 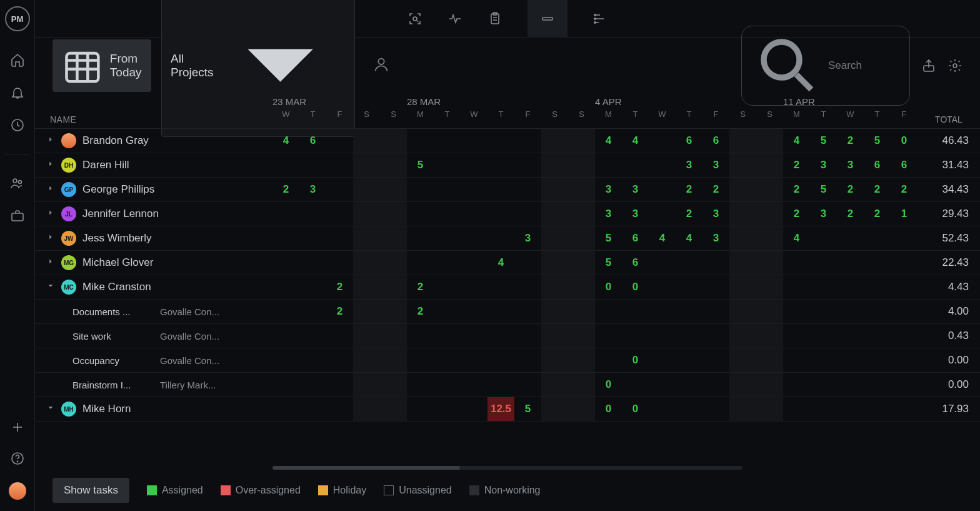 What do you see at coordinates (904, 214) in the screenshot?
I see `cell: 1` at bounding box center [904, 214].